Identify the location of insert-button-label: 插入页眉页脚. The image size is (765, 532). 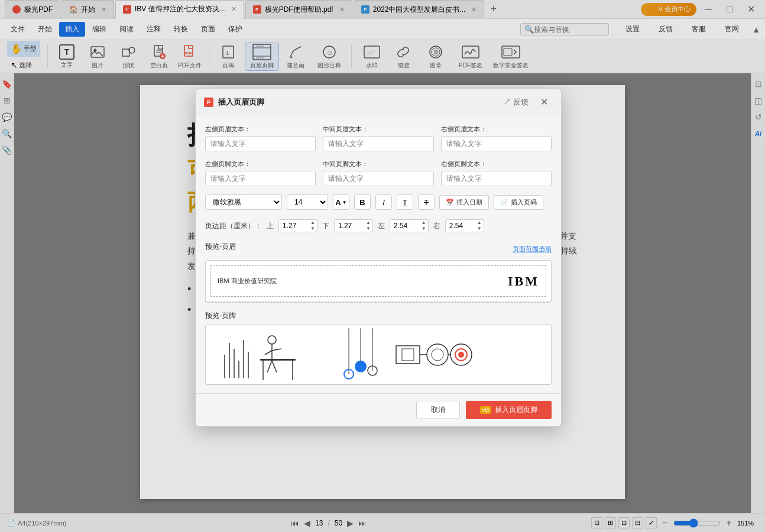
(516, 410).